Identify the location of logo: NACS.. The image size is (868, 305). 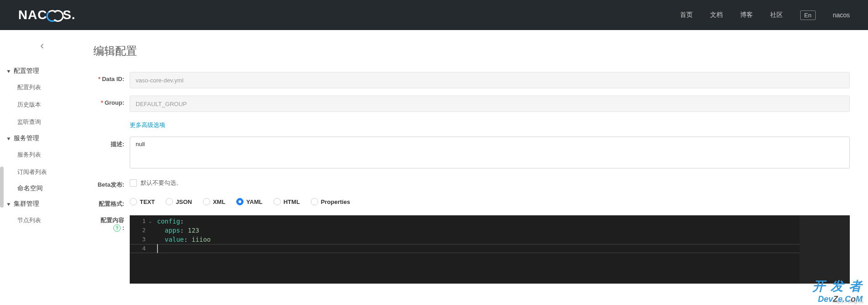
(47, 15).